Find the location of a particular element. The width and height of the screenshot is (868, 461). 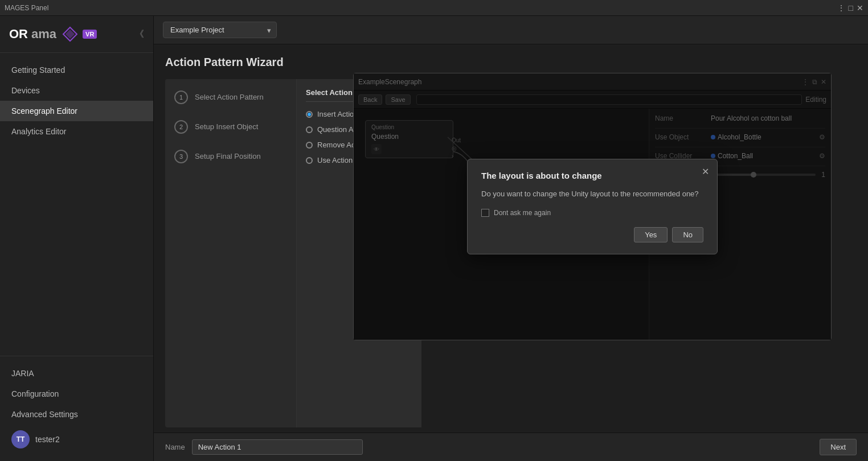

next-button: Next is located at coordinates (838, 447).